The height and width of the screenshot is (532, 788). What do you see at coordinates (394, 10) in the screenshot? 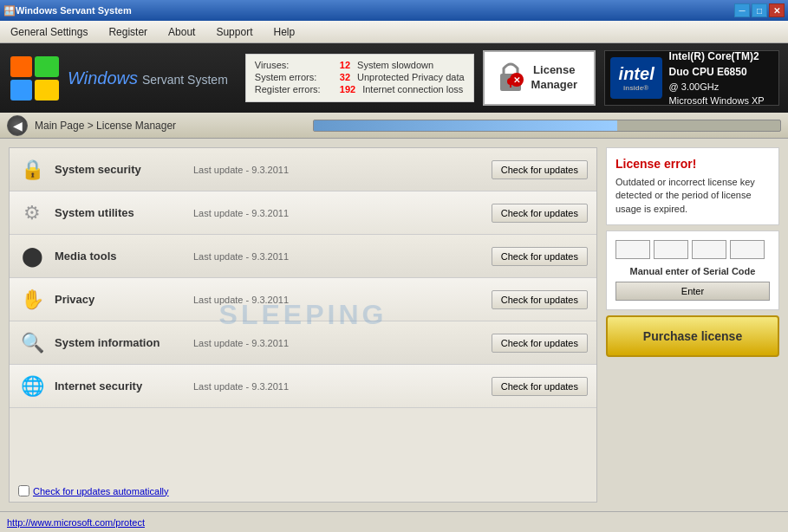
I see `title-bar: 🪟 Windows Servant System ─ □ ✕` at bounding box center [394, 10].